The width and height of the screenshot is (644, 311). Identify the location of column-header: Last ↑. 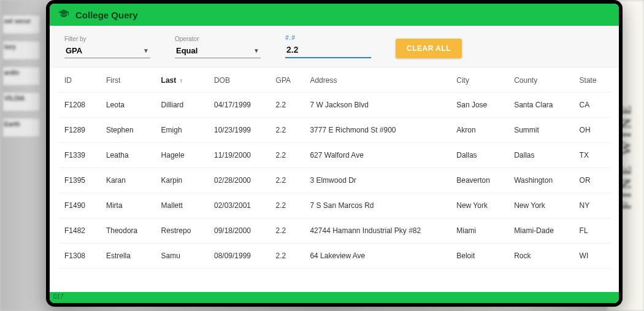
(182, 80).